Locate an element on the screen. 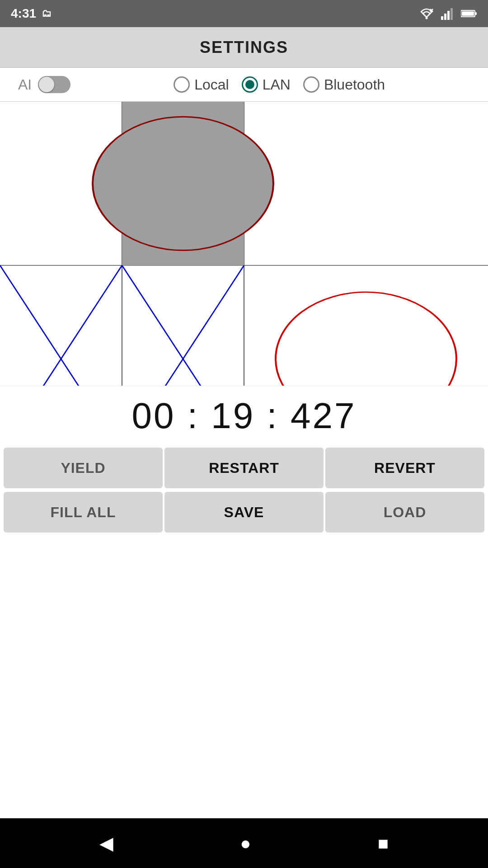 The image size is (488, 868). revert-button: REVERT is located at coordinates (405, 468).